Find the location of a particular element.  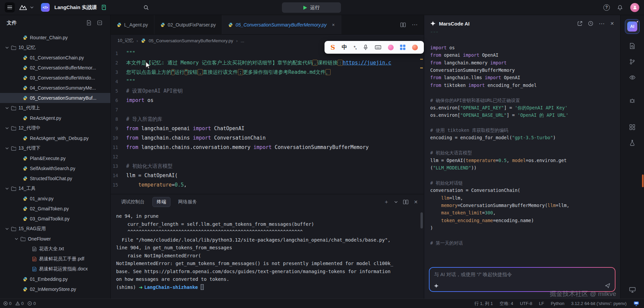

tree-item-label: 花语大全.txt is located at coordinates (52, 249).